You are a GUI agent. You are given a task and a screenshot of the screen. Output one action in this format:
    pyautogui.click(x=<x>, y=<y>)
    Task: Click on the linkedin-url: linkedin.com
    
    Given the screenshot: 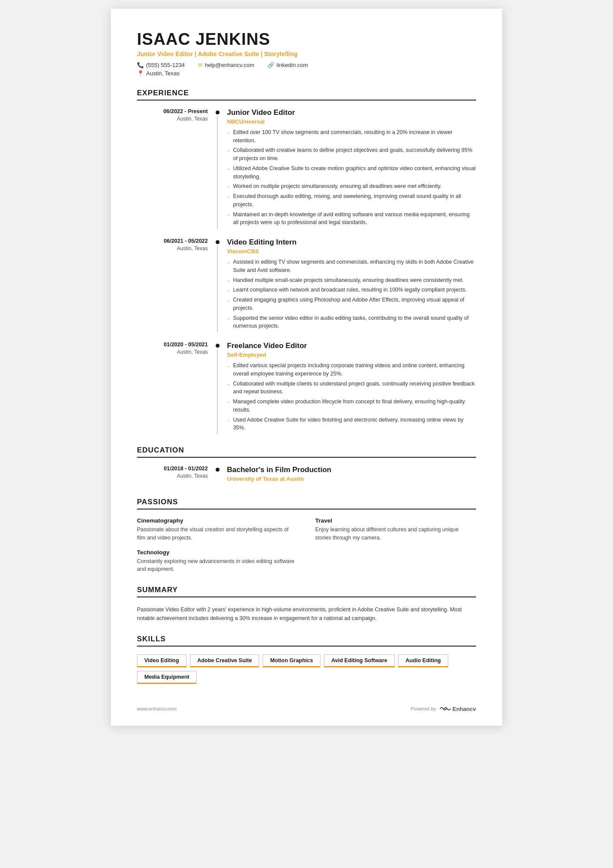 What is the action you would take?
    pyautogui.click(x=292, y=65)
    